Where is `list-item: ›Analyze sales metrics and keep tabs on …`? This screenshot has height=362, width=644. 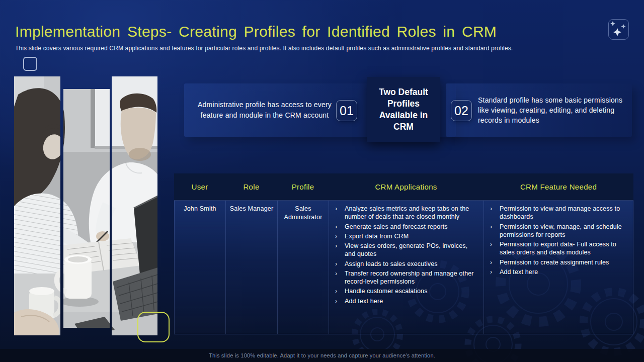 list-item: ›Analyze sales metrics and keep tabs on … is located at coordinates (408, 213).